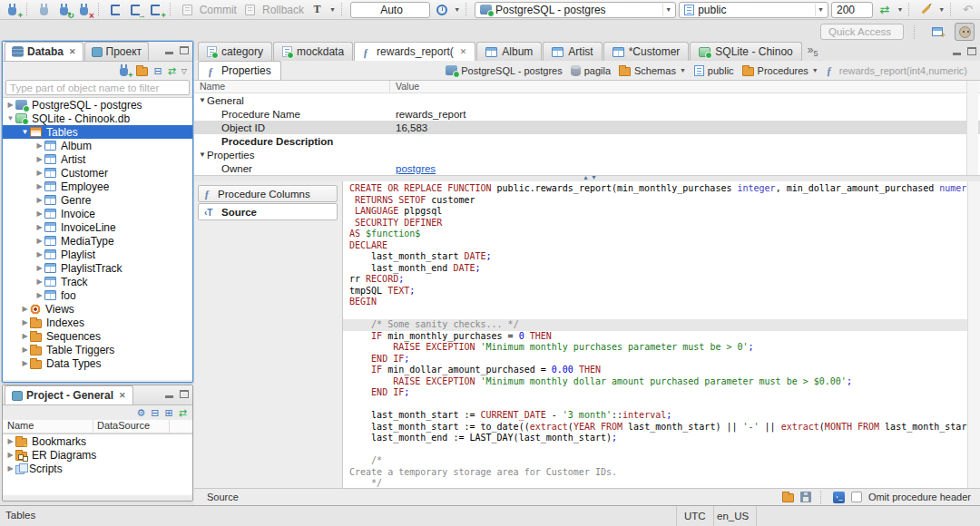  What do you see at coordinates (117, 51) in the screenshot?
I see `tab-projects: Проект` at bounding box center [117, 51].